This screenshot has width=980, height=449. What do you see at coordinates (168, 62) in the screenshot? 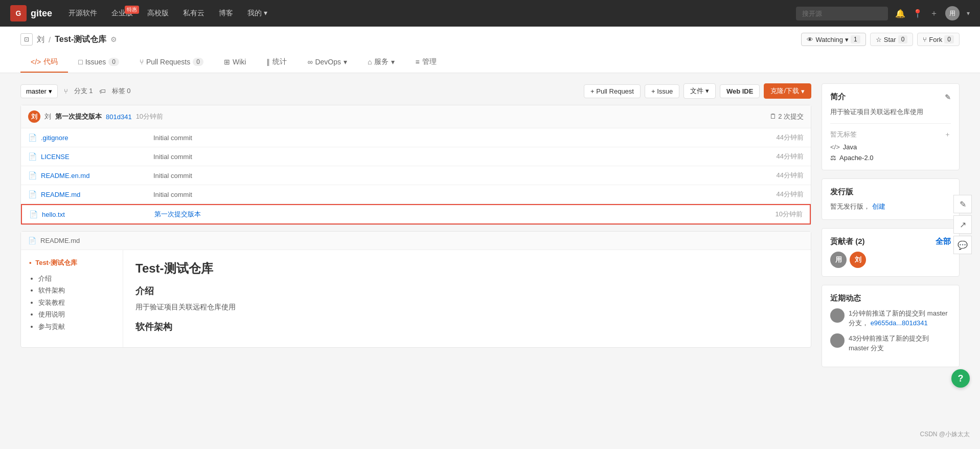
I see `tab-pr-label: Pull Requests` at bounding box center [168, 62].